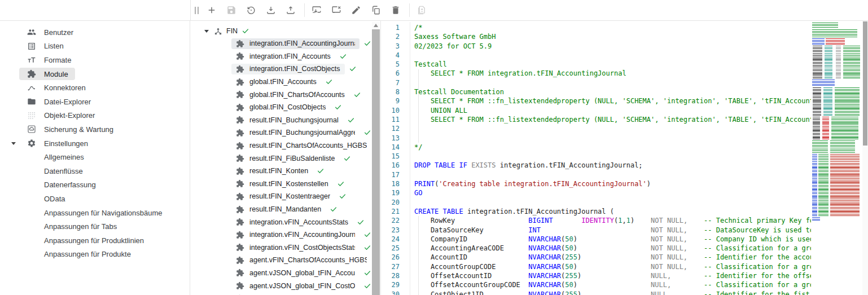  Describe the element at coordinates (391, 184) in the screenshot. I see `line-number: 18` at that location.